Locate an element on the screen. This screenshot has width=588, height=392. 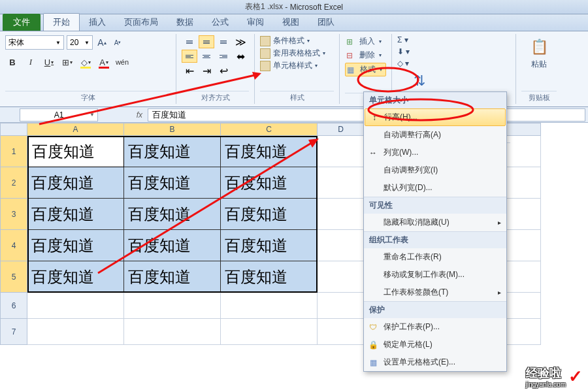
menu-move-sheet: 移动或复制工作表(M)... is located at coordinates (435, 274).